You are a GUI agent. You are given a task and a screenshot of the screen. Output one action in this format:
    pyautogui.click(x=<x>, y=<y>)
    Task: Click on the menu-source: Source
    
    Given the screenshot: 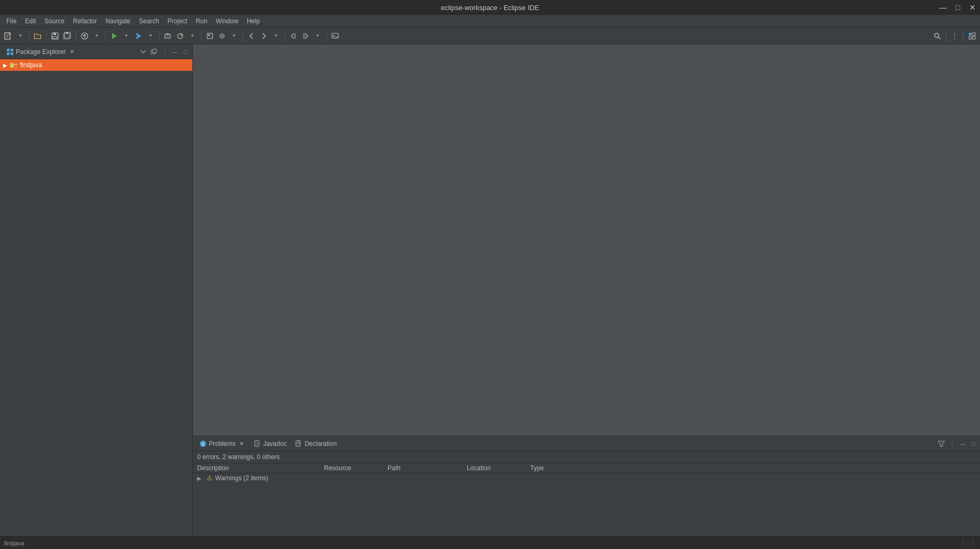 What is the action you would take?
    pyautogui.click(x=54, y=21)
    